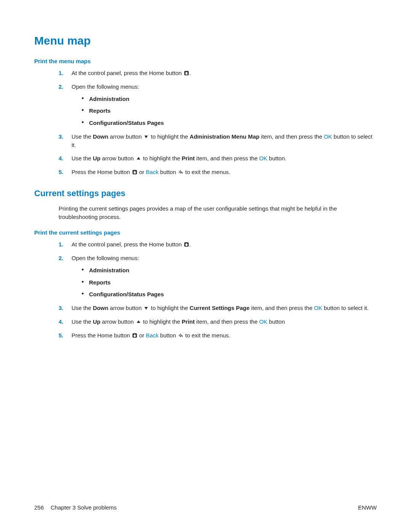  What do you see at coordinates (206, 41) in the screenshot?
I see `heading-menu-map: Menu map` at bounding box center [206, 41].